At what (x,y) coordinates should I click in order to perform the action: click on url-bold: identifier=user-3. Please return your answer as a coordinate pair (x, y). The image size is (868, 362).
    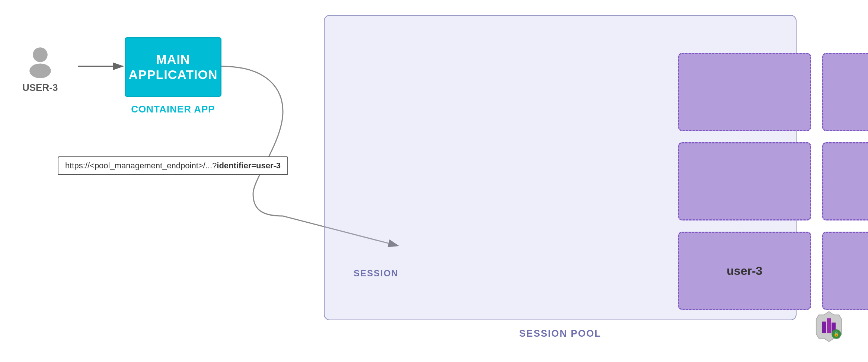
    Looking at the image, I should click on (249, 165).